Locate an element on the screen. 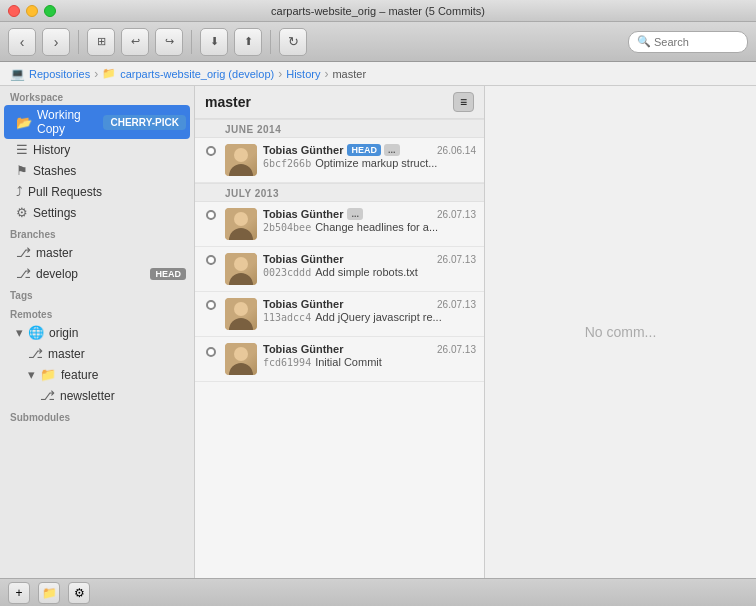 This screenshot has width=756, height=606. toolbar-separator2 is located at coordinates (192, 42).